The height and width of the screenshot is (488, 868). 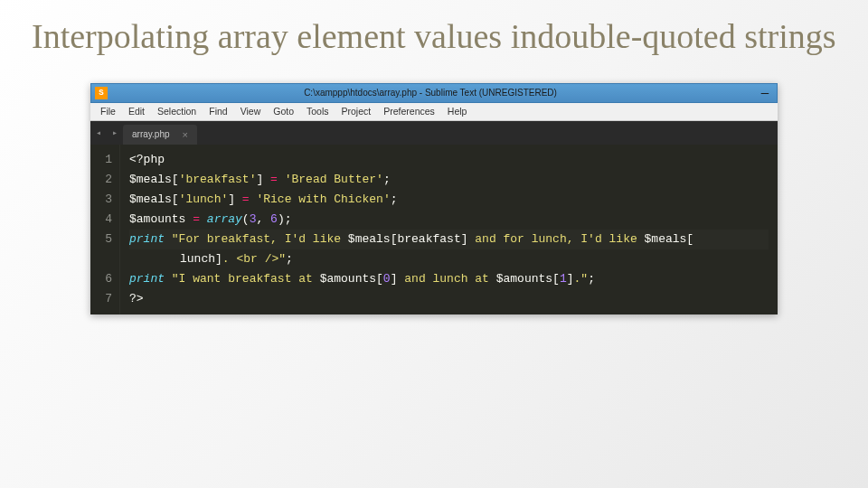 I want to click on menu-help: Help, so click(x=458, y=111).